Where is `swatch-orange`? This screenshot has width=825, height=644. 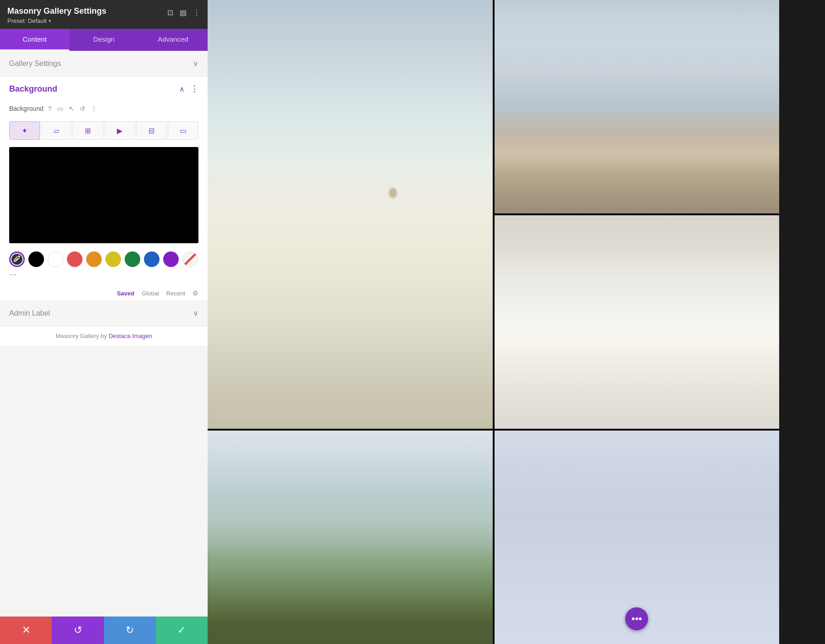 swatch-orange is located at coordinates (94, 259).